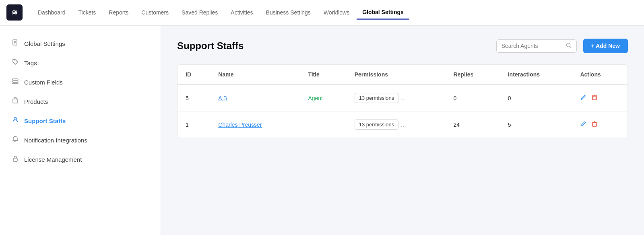 The height and width of the screenshot is (235, 644). Describe the element at coordinates (396, 98) in the screenshot. I see `row1-permissions: 13 permissions ..` at that location.